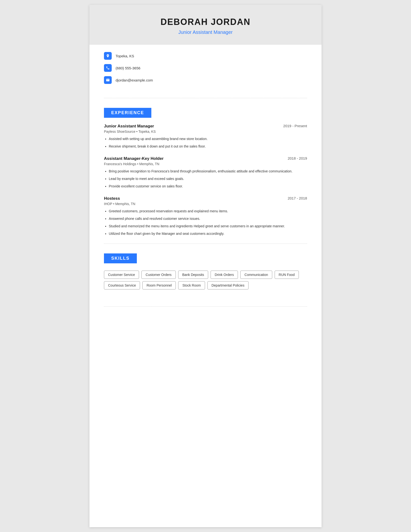 This screenshot has height=532, width=411. I want to click on contact-location: Topeka, KS, so click(206, 56).